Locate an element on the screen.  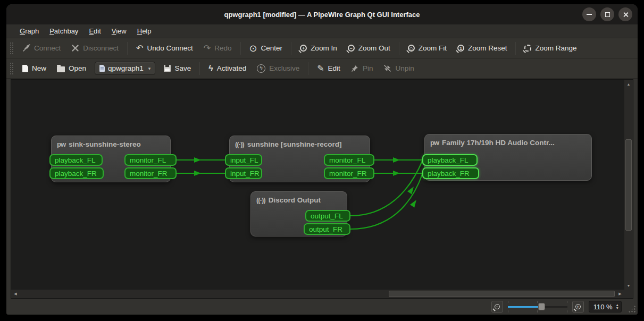
menu-graph: Graph is located at coordinates (29, 31).